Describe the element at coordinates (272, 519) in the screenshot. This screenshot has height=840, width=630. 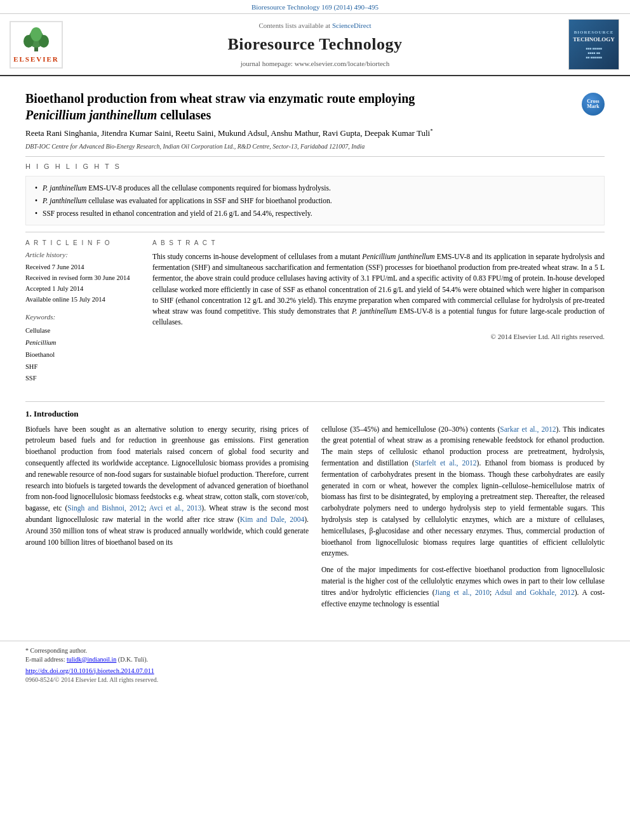
I see `ref-kim-dale: Kim and Dale, 2004` at that location.